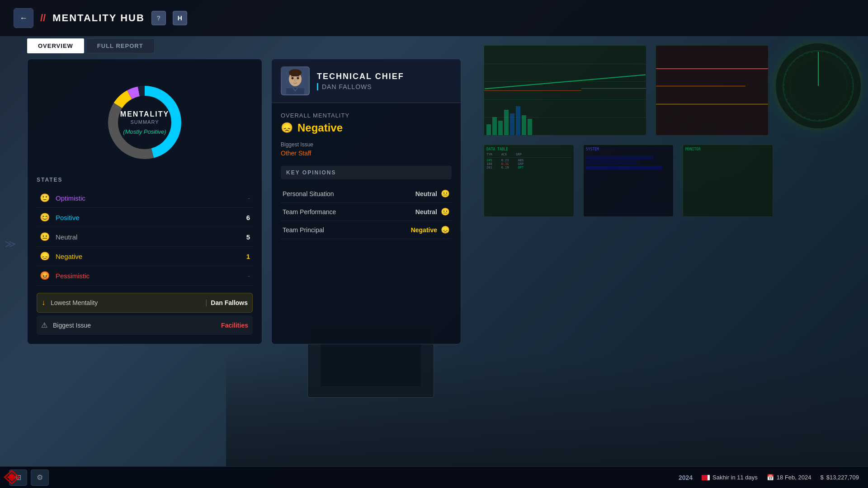 This screenshot has height=488, width=868. Describe the element at coordinates (320, 128) in the screenshot. I see `overall-text: Negative` at that location.